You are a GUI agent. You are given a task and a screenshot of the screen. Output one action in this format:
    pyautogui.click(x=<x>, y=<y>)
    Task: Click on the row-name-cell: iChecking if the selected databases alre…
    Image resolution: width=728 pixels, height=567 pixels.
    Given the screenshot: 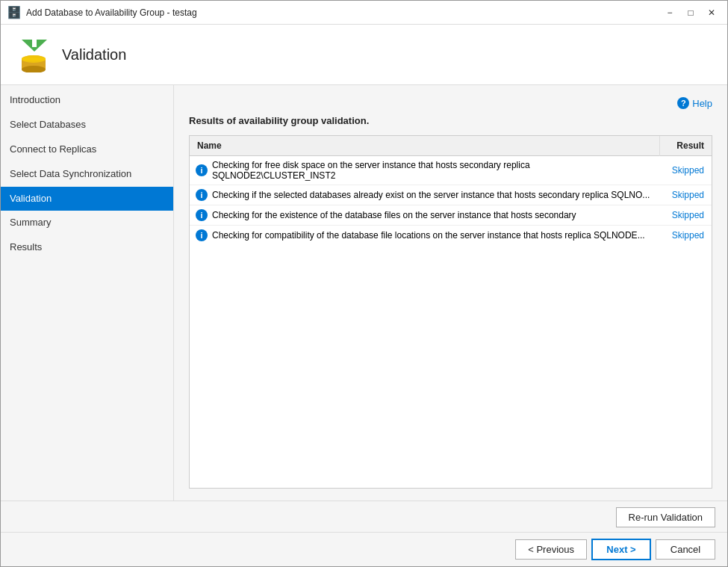 What is the action you would take?
    pyautogui.click(x=424, y=196)
    